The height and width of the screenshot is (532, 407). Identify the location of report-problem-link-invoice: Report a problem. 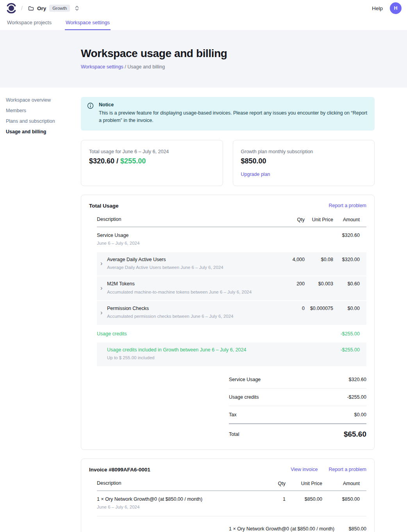
(348, 469).